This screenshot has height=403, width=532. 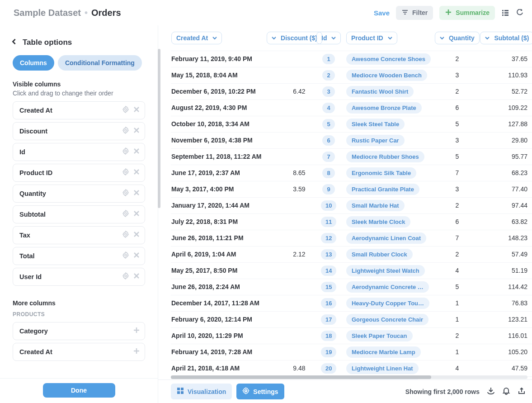 I want to click on table-row: June 26, 2018, 2:24 AM15Aerodynamic Conc…, so click(x=352, y=287).